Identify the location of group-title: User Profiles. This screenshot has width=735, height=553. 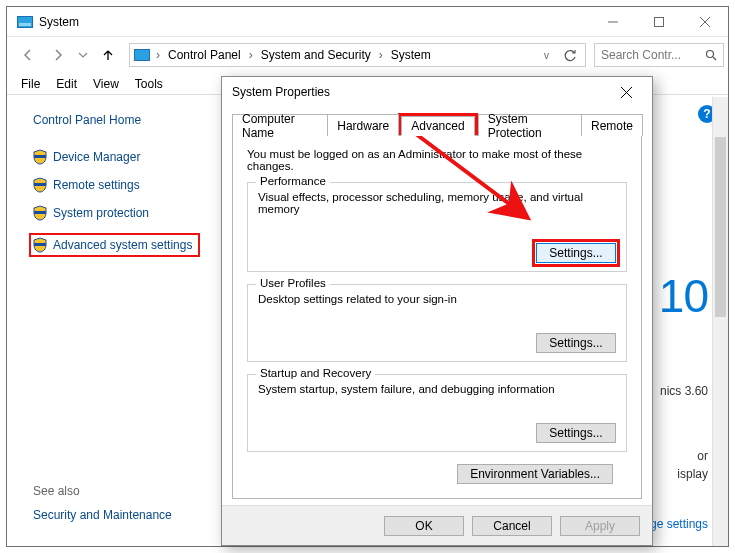
(293, 283).